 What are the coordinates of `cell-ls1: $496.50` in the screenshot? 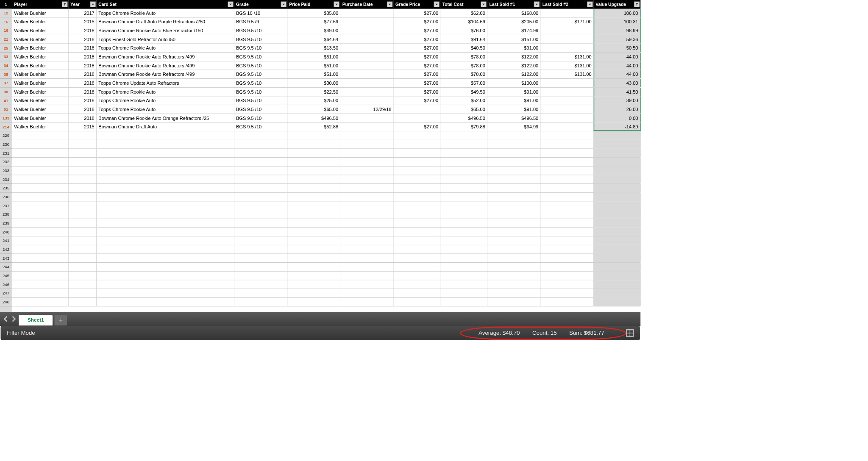 It's located at (514, 118).